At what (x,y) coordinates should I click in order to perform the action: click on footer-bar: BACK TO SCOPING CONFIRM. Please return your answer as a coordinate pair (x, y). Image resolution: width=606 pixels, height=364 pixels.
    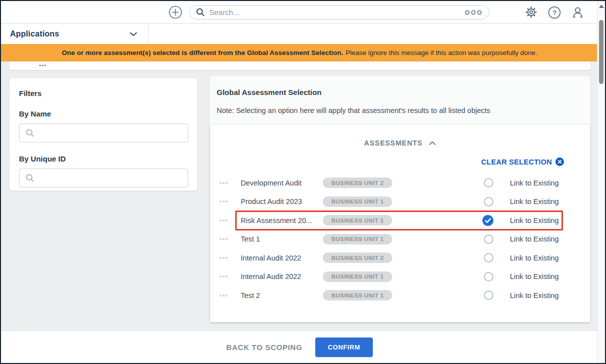
    Looking at the image, I should click on (299, 347).